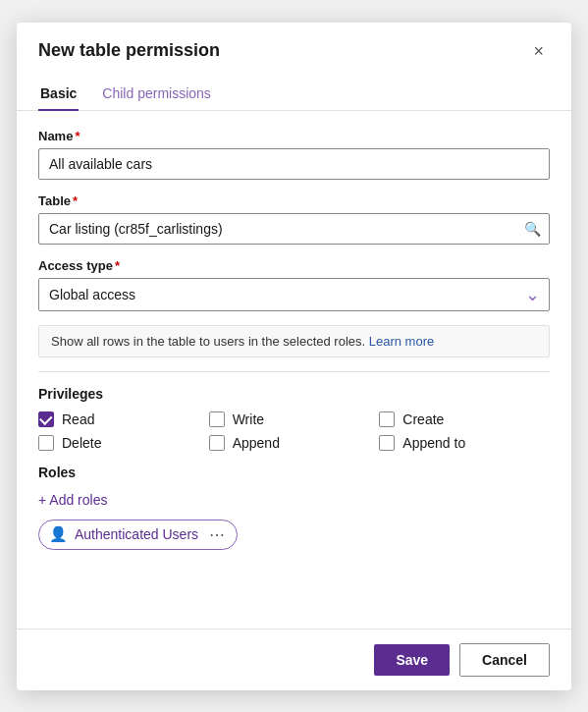 The image size is (588, 712). What do you see at coordinates (46, 419) in the screenshot?
I see `checkbox-read` at bounding box center [46, 419].